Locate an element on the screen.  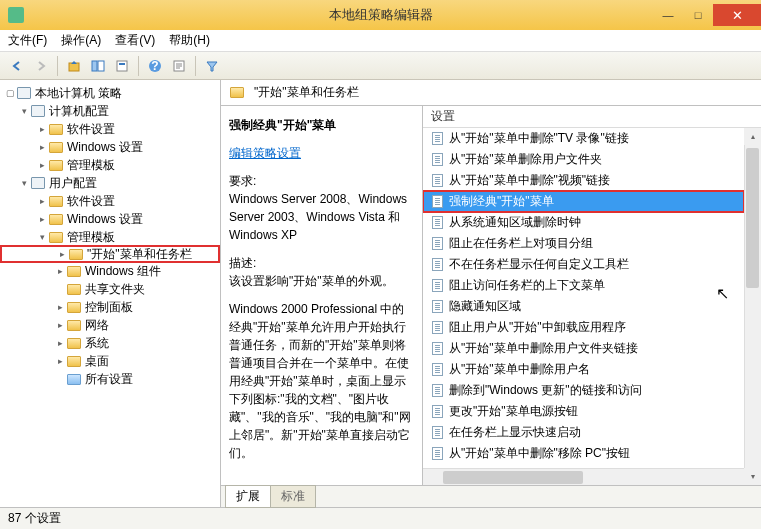
scroll-down-icon: ▾ is located at coordinates (752, 476).